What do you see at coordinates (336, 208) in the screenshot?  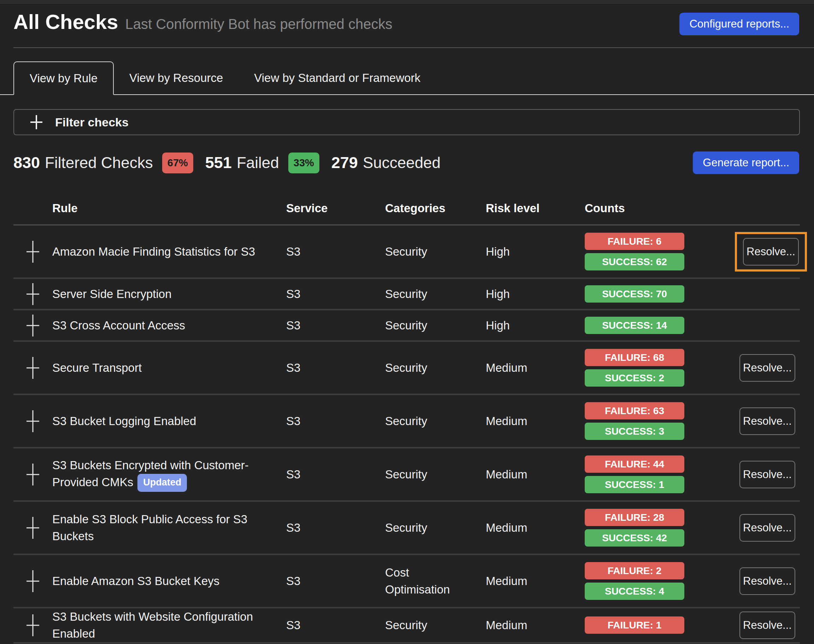 I see `column-header-service: Service` at bounding box center [336, 208].